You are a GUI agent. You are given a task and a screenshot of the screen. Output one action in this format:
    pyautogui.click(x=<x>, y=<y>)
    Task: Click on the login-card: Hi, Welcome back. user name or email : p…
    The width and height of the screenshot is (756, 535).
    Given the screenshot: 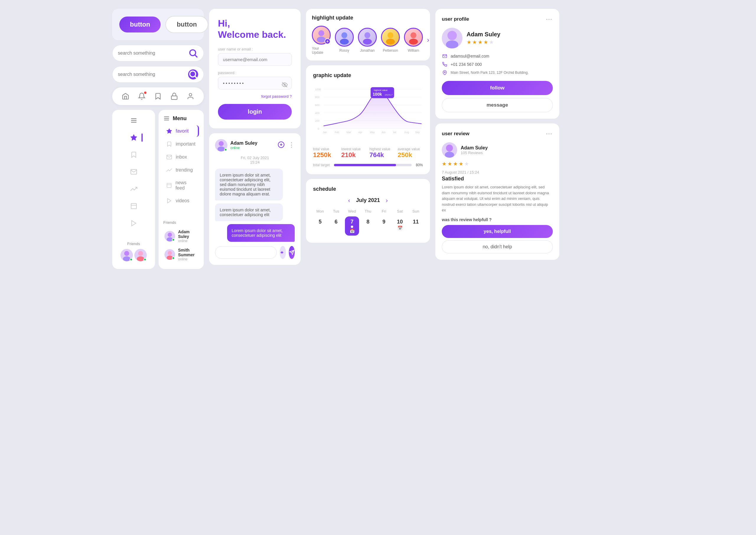 What is the action you would take?
    pyautogui.click(x=255, y=69)
    